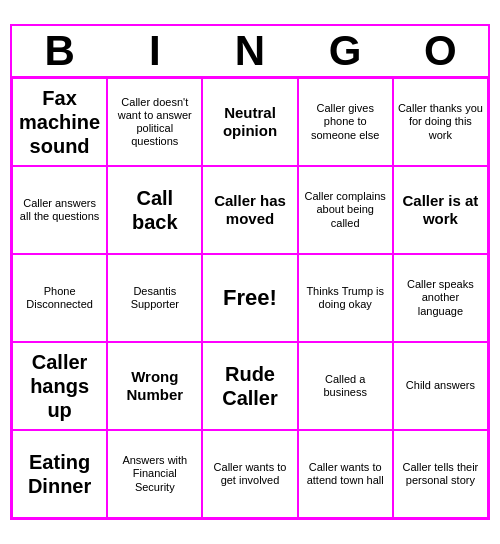 This screenshot has width=500, height=544. What do you see at coordinates (154, 474) in the screenshot?
I see `bingo-cell-21: Answers with Financial Security` at bounding box center [154, 474].